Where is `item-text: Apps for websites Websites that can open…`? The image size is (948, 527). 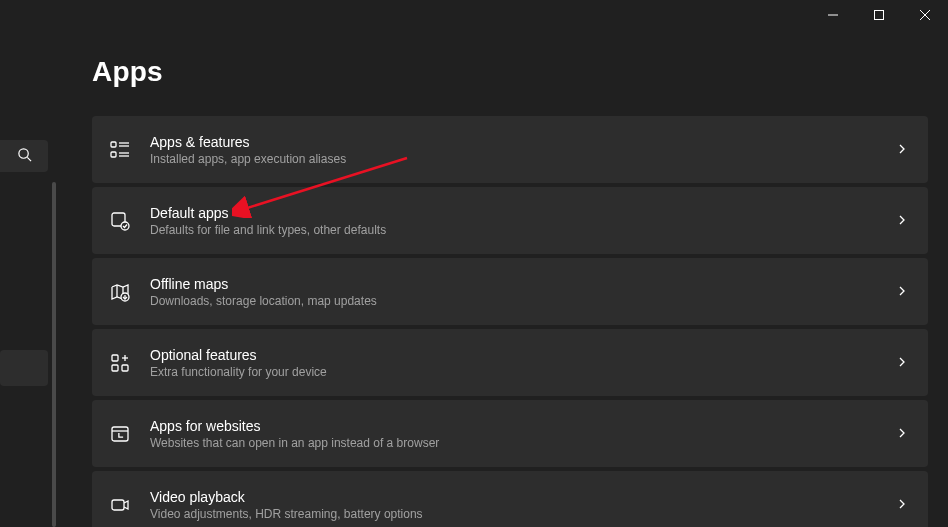
item-text: Apps for websites Websites that can open… is located at coordinates (523, 434).